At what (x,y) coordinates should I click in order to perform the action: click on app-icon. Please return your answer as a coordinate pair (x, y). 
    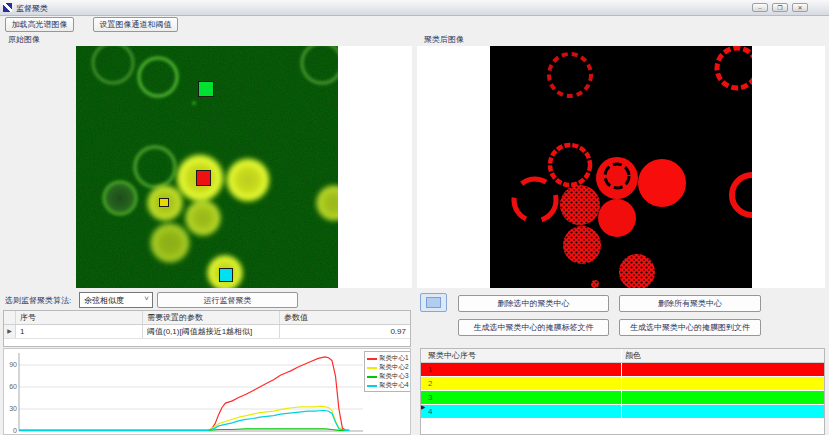
    Looking at the image, I should click on (8, 8).